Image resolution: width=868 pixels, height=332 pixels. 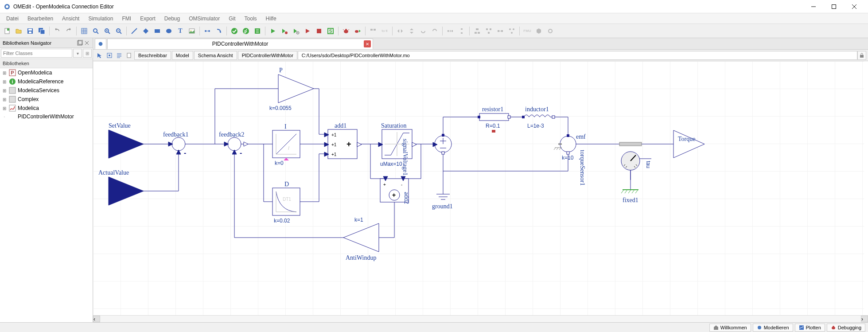 I want to click on rotate-cw-icon, so click(x=423, y=31).